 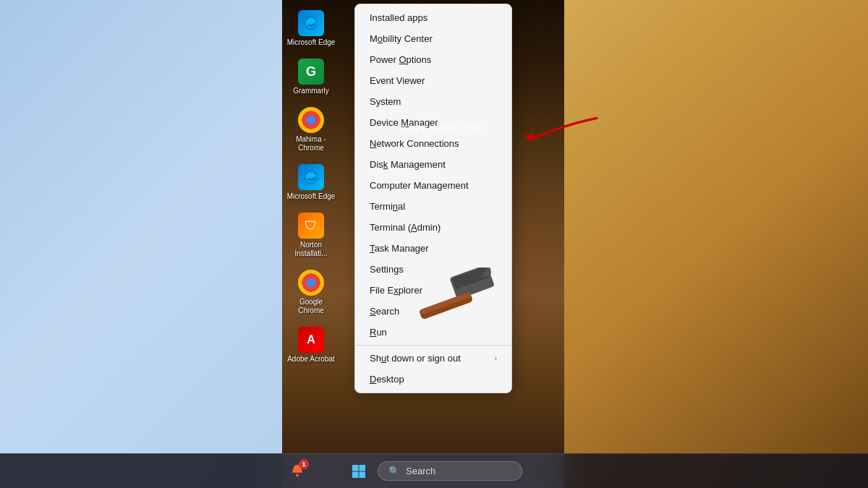 What do you see at coordinates (394, 471) in the screenshot?
I see `taskbar-search-icon: 🔍` at bounding box center [394, 471].